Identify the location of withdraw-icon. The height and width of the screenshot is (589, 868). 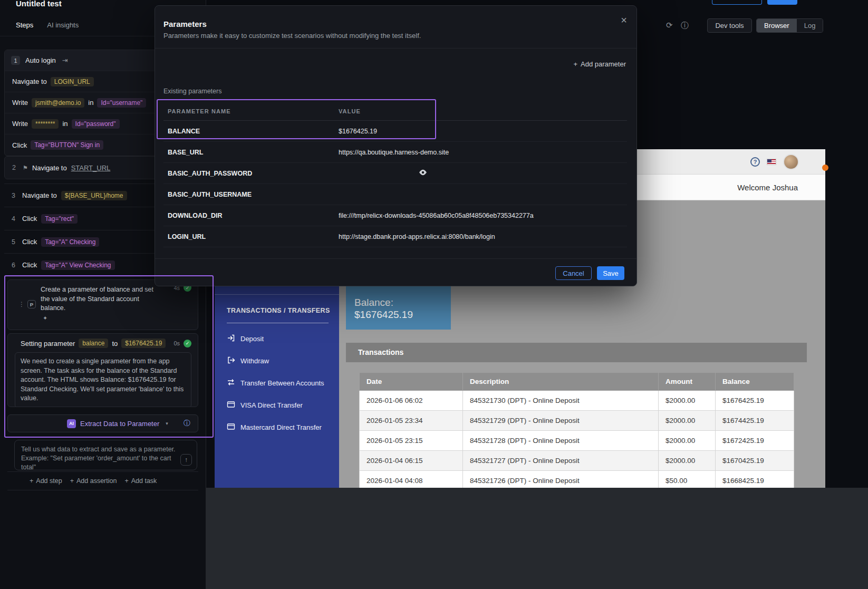
(231, 361).